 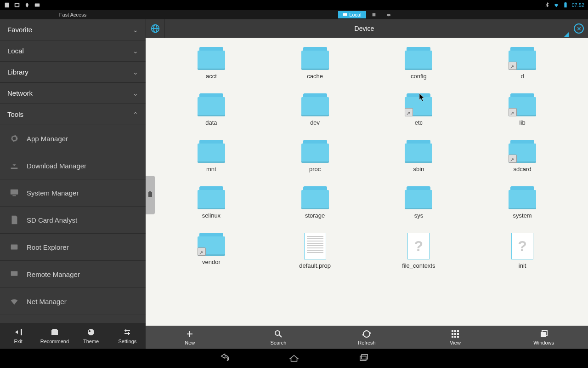 I want to click on sidebar-section-local: Local⌄, so click(x=73, y=51).